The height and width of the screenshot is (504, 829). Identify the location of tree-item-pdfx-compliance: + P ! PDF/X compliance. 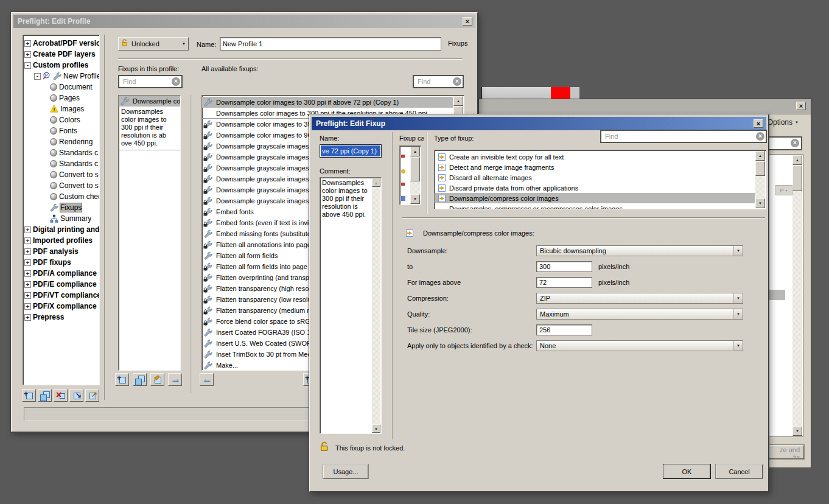
(61, 306).